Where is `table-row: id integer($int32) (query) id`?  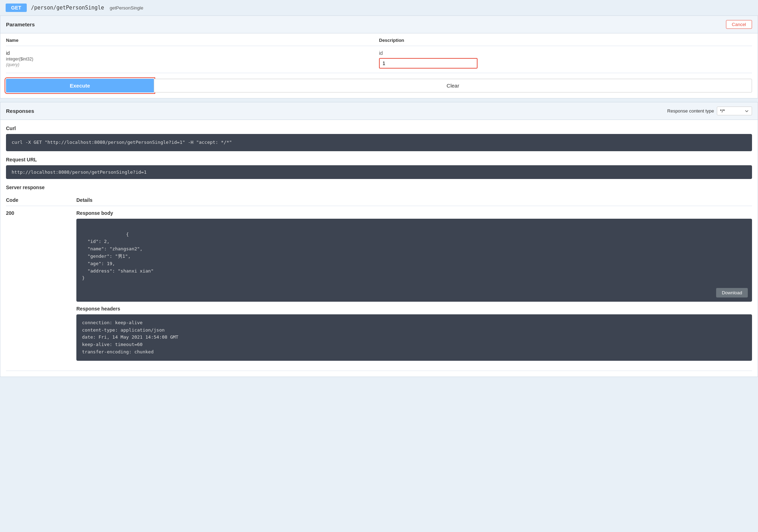
table-row: id integer($int32) (query) id is located at coordinates (379, 60).